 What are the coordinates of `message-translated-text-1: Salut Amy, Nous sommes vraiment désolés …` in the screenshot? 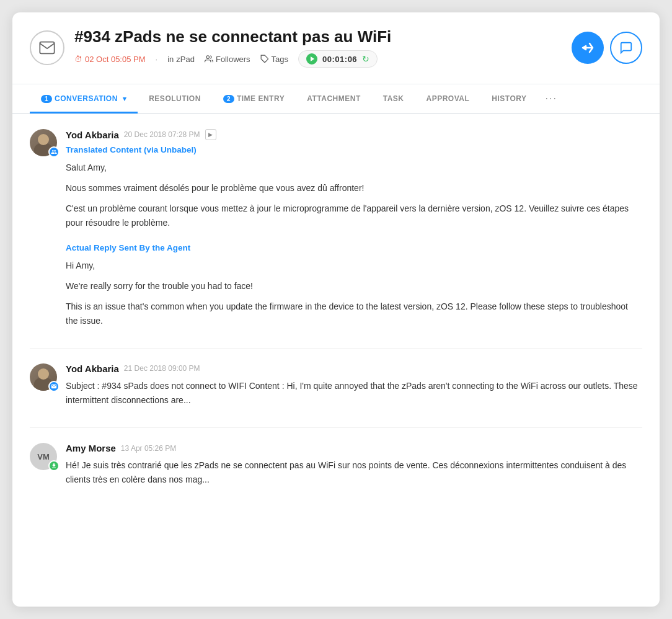 It's located at (354, 195).